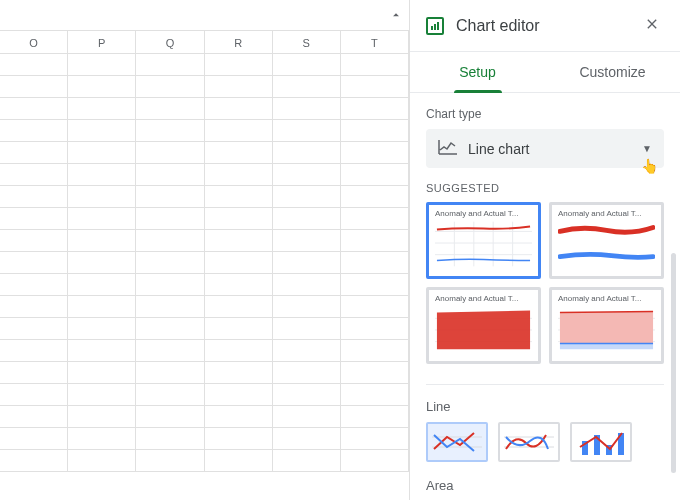  I want to click on suggested-chart-line: Anomaly and Actual T..., so click(484, 240).